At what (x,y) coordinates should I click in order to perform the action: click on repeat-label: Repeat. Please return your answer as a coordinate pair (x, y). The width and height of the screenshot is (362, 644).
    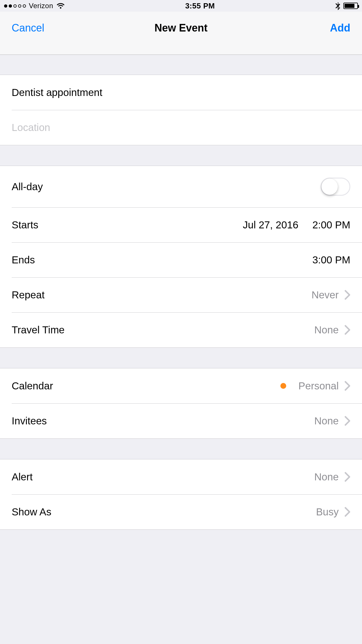
    Looking at the image, I should click on (28, 295).